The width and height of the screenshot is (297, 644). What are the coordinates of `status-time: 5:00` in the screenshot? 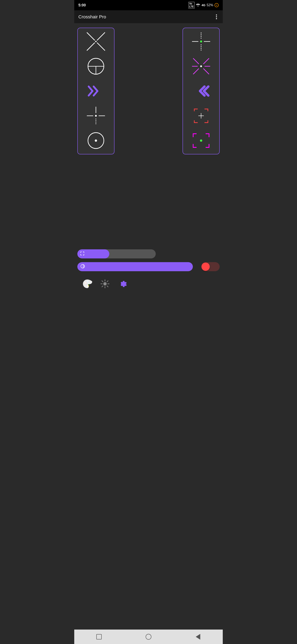 It's located at (82, 5).